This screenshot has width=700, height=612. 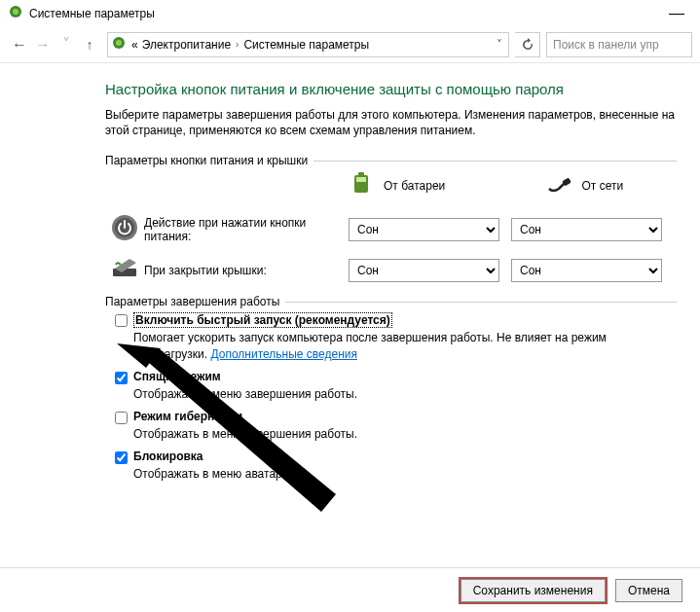 I want to click on save-button: Сохранить изменения, so click(x=534, y=591).